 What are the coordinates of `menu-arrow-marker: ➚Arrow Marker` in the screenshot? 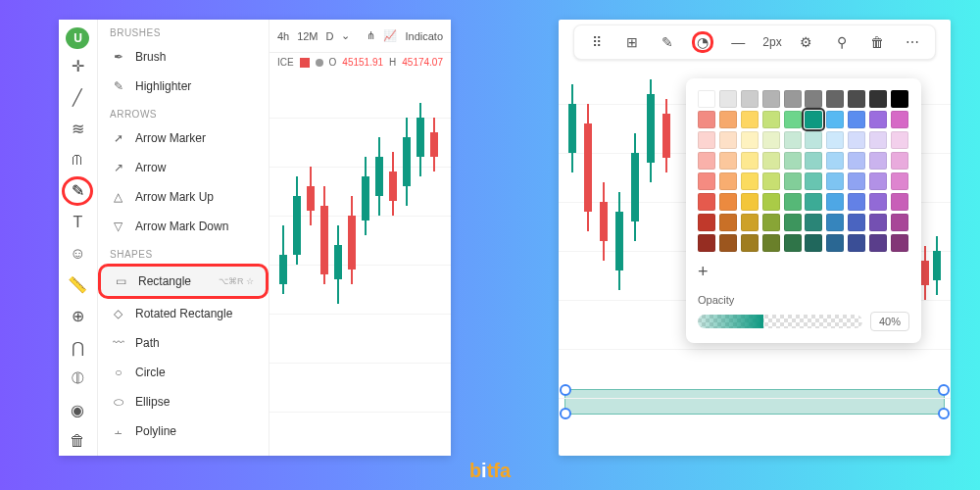 It's located at (183, 138).